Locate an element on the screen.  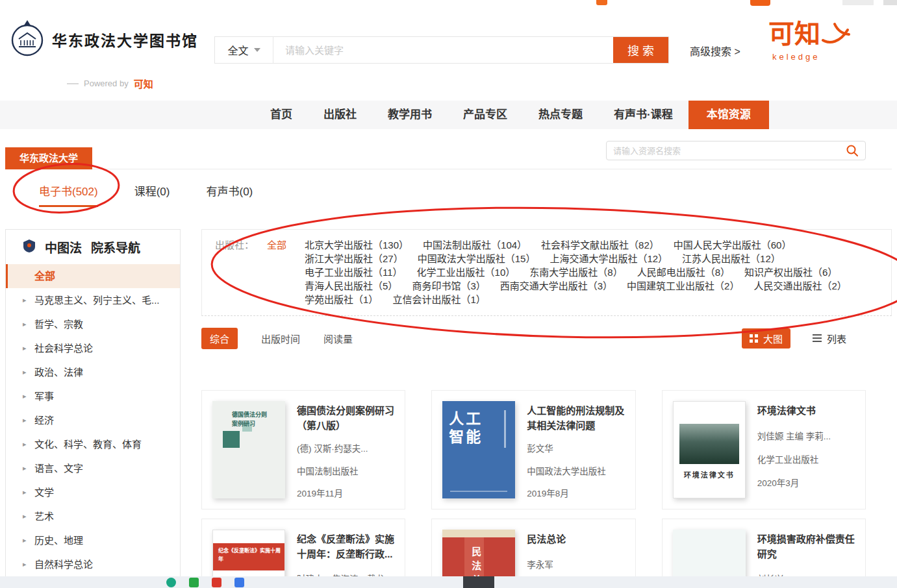
publisher-filter-item: 中国法制出版社（104） is located at coordinates (475, 245).